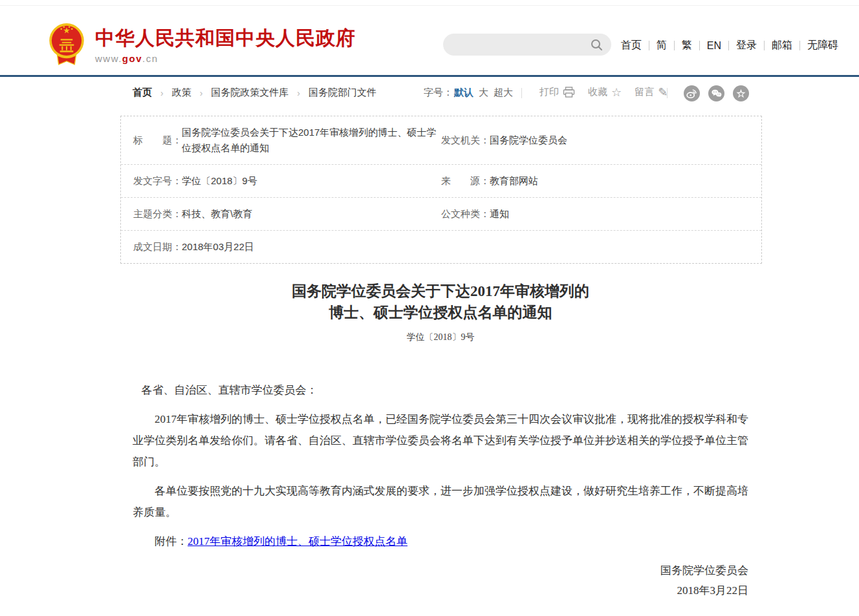 Image resolution: width=859 pixels, height=616 pixels. Describe the element at coordinates (528, 140) in the screenshot. I see `meta-org-value: 国务院学位委员会` at that location.